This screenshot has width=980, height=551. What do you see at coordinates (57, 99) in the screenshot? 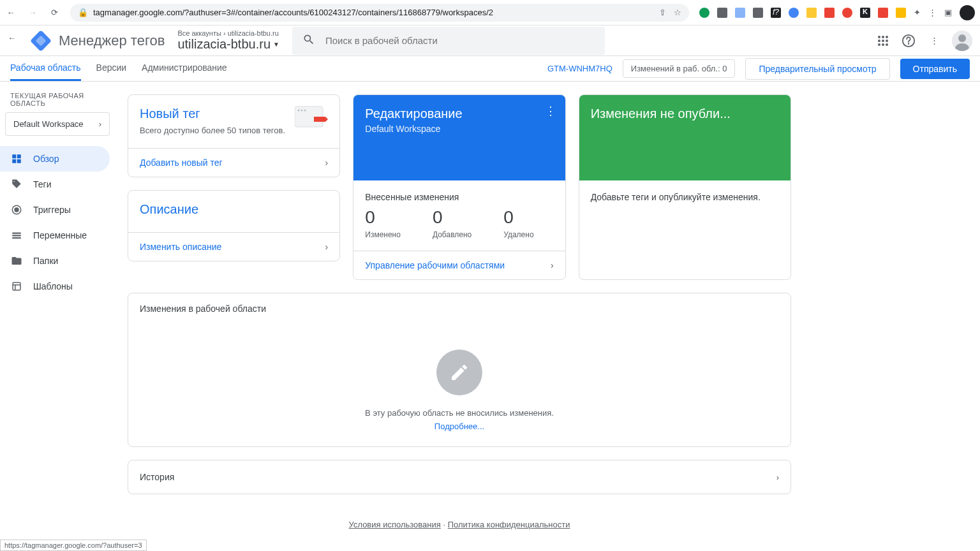
I see `sidebar-section-label: ТЕКУЩАЯ РАБОЧАЯ ОБЛАСТЬ` at bounding box center [57, 99].